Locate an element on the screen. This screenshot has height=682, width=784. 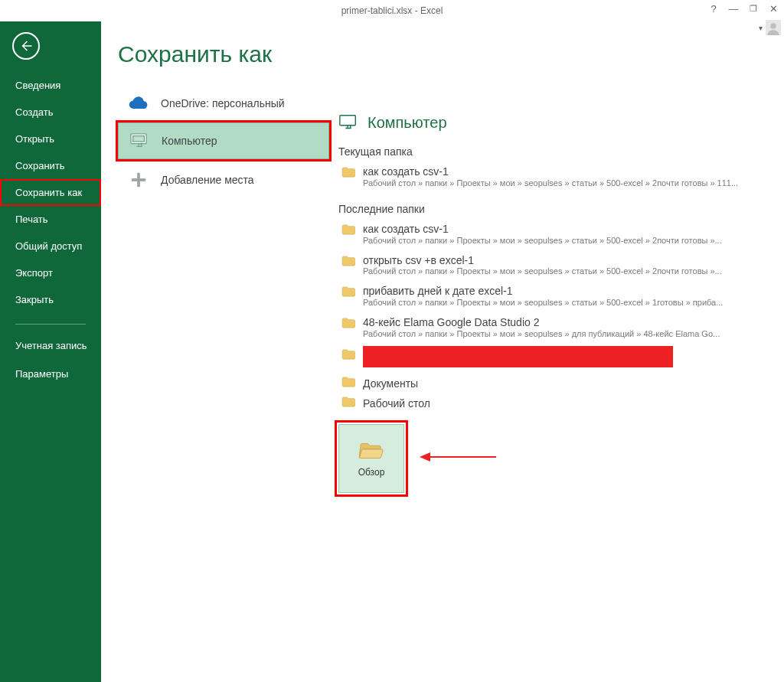
ribbon-options-icon: ▾ is located at coordinates (761, 28).